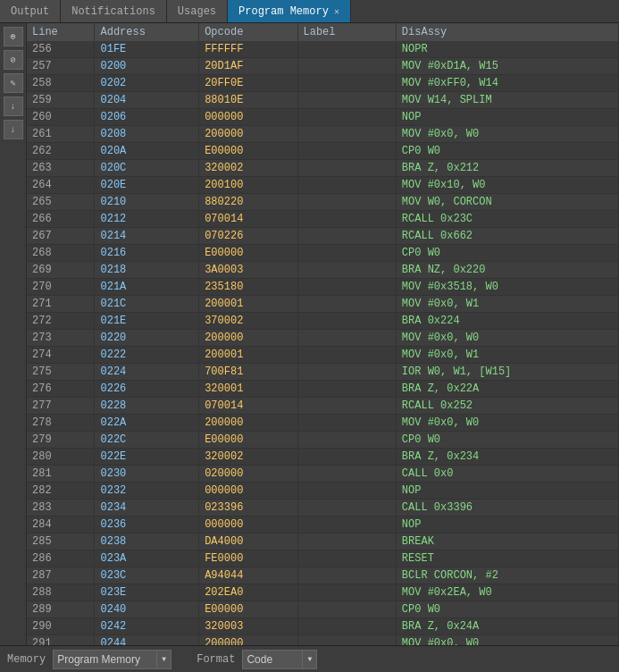 The width and height of the screenshot is (619, 672). Describe the element at coordinates (310, 659) in the screenshot. I see `format-dropdown-arrow-icon: ▼` at that location.